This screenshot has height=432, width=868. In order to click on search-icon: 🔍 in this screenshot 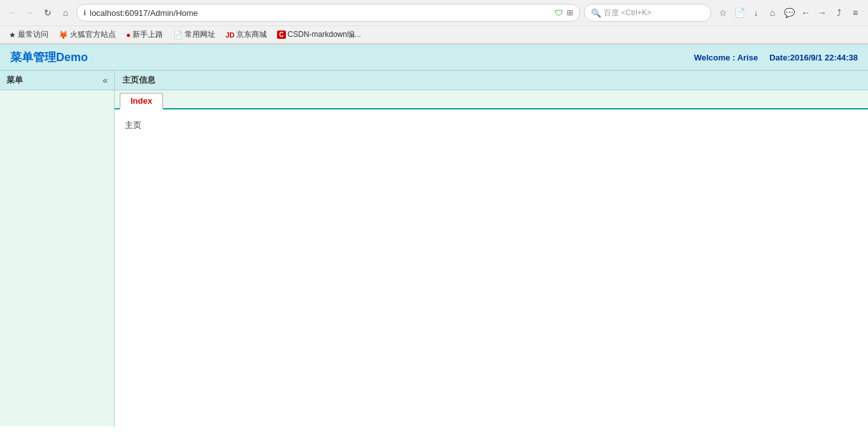, I will do `click(596, 13)`.